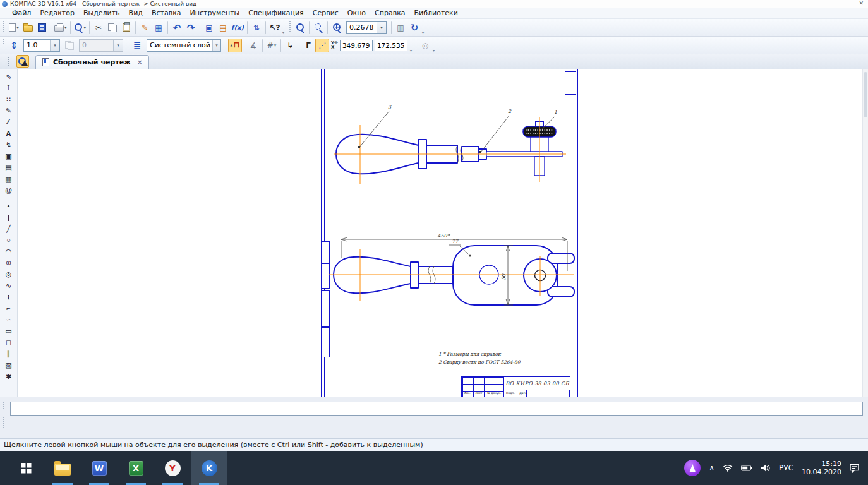 The height and width of the screenshot is (485, 868). Describe the element at coordinates (61, 28) in the screenshot. I see `print-button` at that location.